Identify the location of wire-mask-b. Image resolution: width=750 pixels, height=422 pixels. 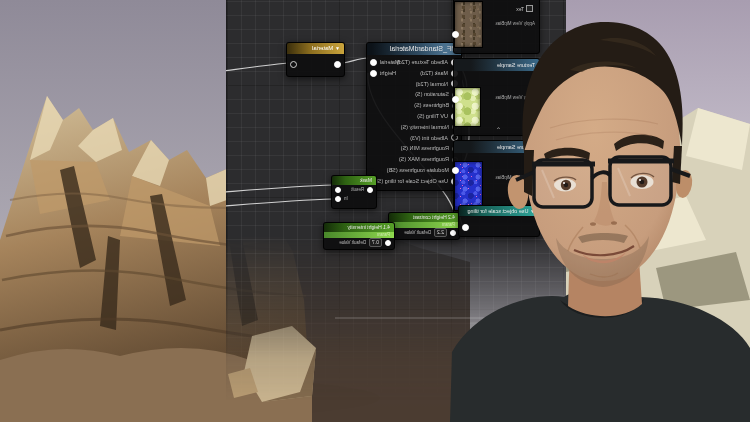
(280, 202).